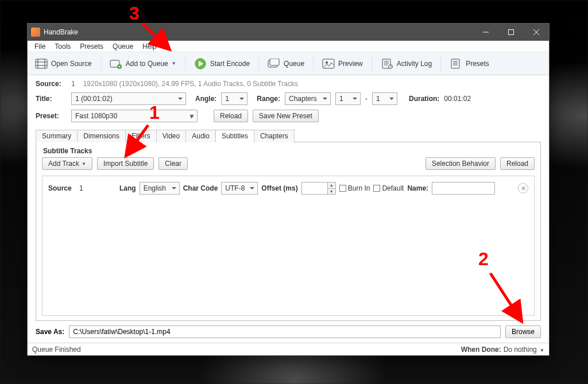  Describe the element at coordinates (342, 64) in the screenshot. I see `preview-button: Preview` at that location.